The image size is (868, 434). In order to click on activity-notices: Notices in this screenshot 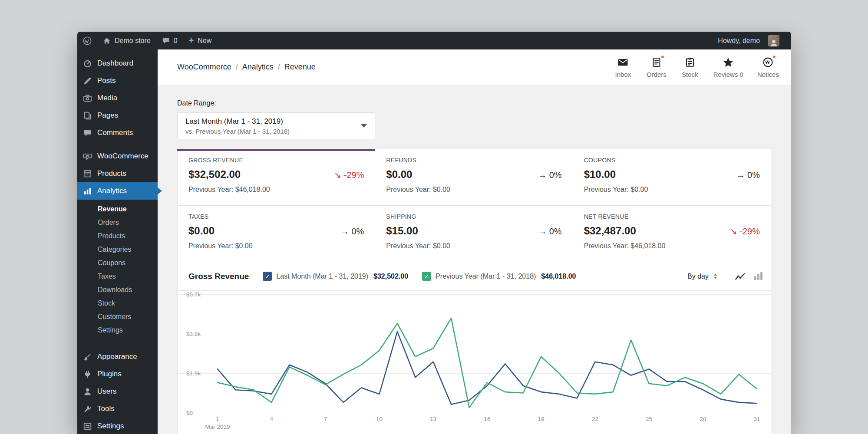, I will do `click(768, 67)`.